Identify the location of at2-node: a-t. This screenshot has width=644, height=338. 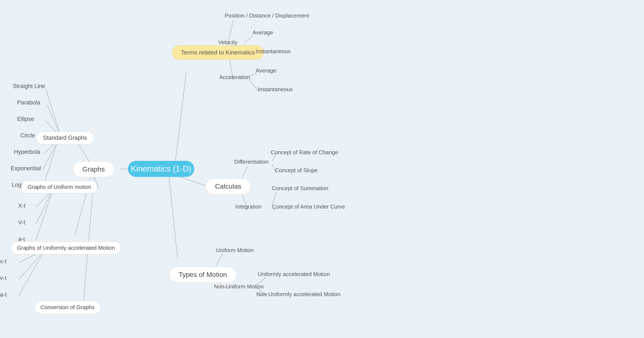
(4, 295).